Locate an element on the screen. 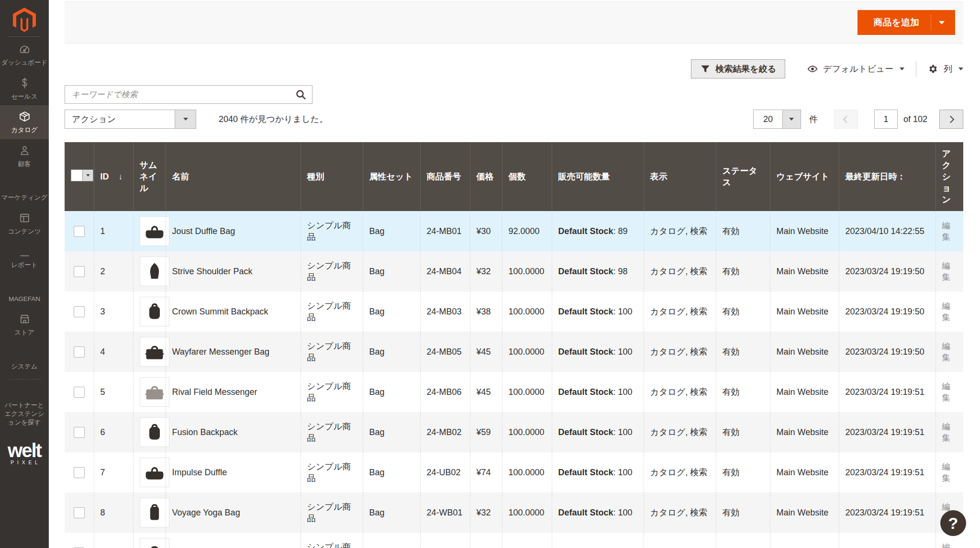 This screenshot has height=548, width=980. column-header-salable-qty: 販売可能数量 is located at coordinates (598, 177).